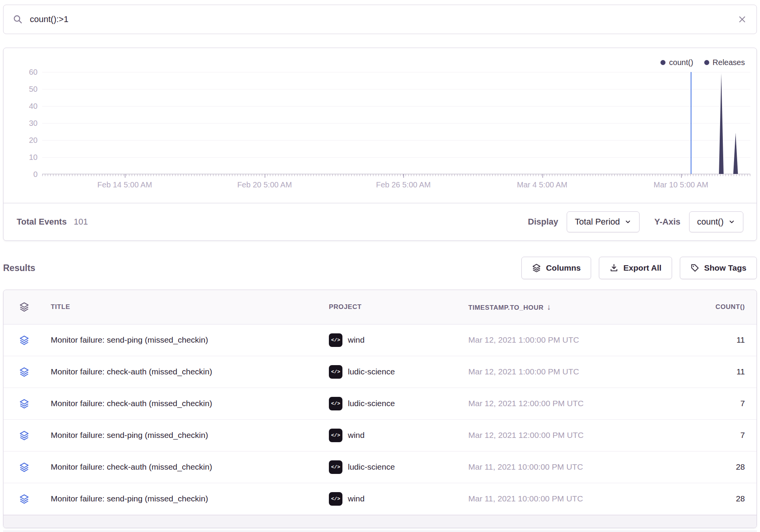 The width and height of the screenshot is (760, 532). What do you see at coordinates (703, 403) in the screenshot?
I see `event-count: 7` at bounding box center [703, 403].